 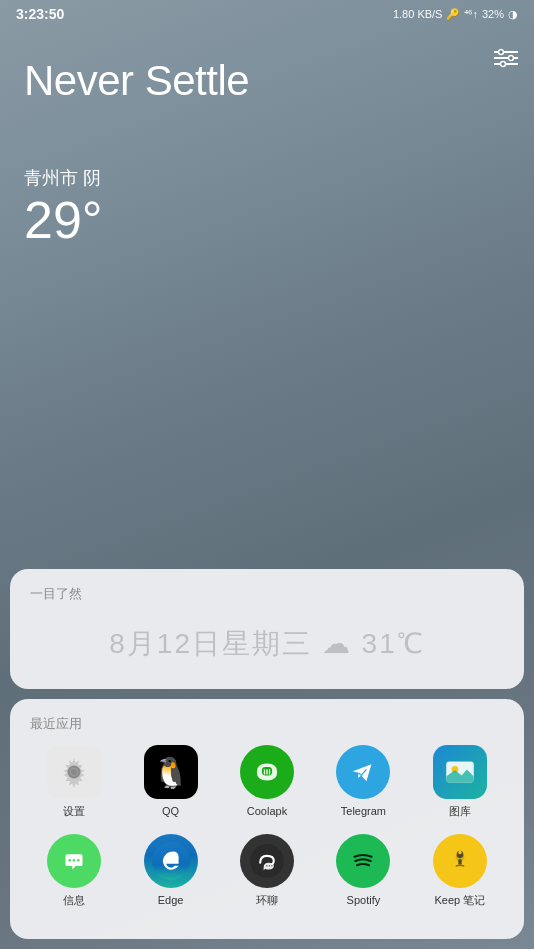 I want to click on weather-temperature: 29°, so click(x=267, y=220).